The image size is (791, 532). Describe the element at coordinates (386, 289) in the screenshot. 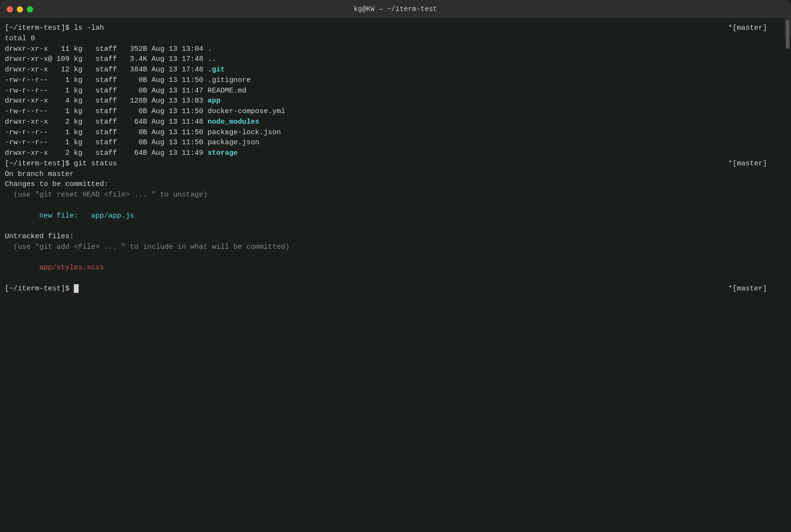

I see `final-prompt-line: [~/iterm-test]$ *[master]` at that location.